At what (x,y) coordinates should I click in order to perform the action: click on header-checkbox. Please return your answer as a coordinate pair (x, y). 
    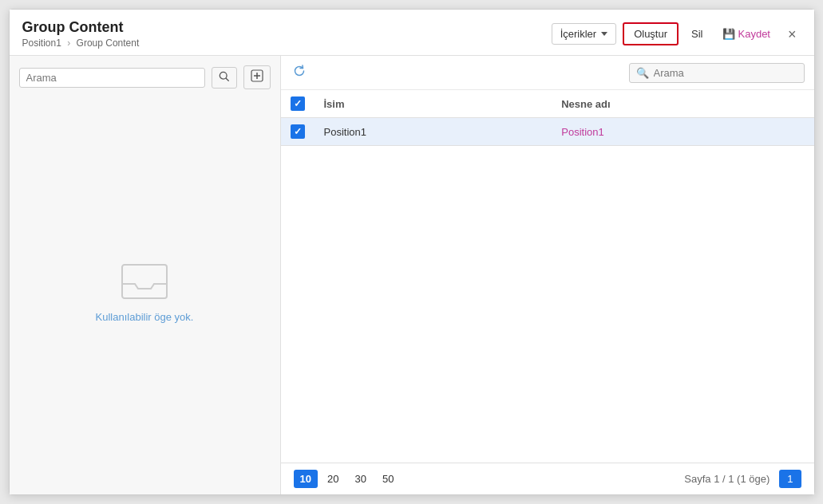
    Looking at the image, I should click on (298, 104).